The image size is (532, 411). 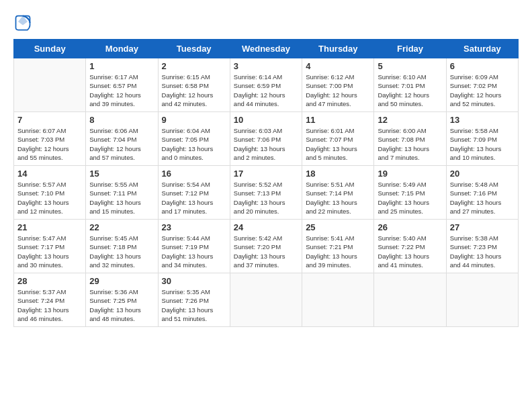 What do you see at coordinates (338, 197) in the screenshot?
I see `day-info: Sunrise: 5:51 AM Sunset: 7:14 PM Dayligh…` at bounding box center [338, 197].